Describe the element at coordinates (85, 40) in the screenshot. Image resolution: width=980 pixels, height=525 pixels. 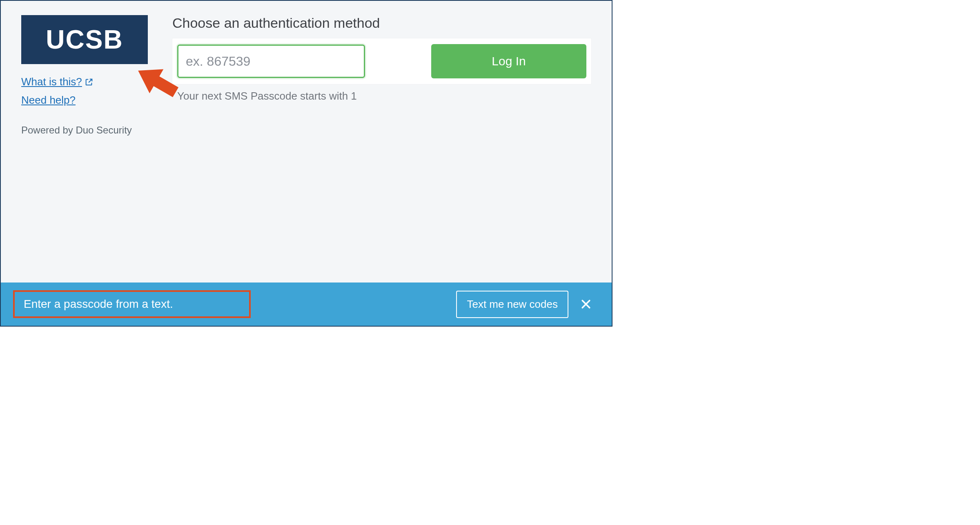
I see `ucsb-logo: UCSB` at that location.